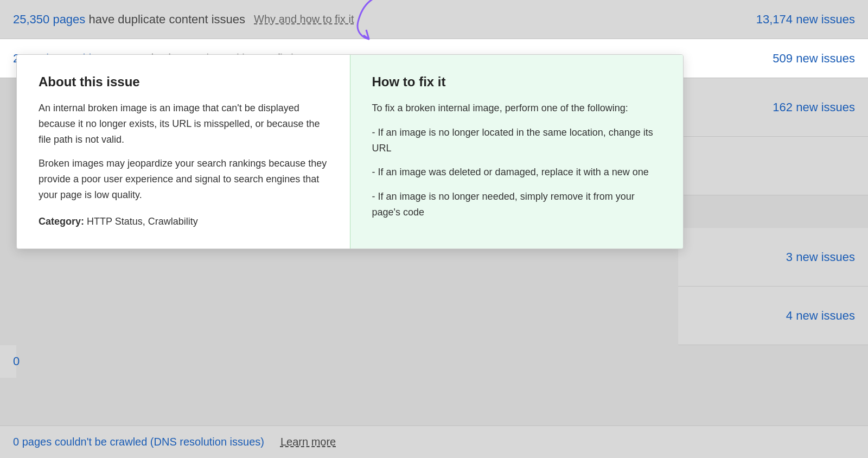  I want to click on popup-howtofix-bullet1: - If an image is no longer located in th…, so click(517, 141).